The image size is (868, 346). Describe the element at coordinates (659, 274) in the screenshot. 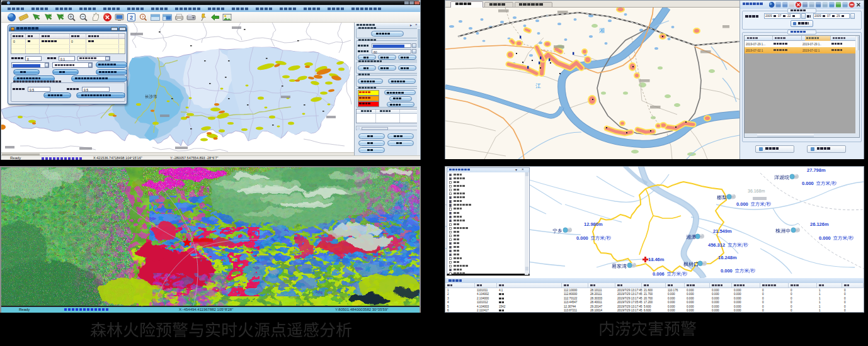

I see `svg-text: 0.006` at that location.